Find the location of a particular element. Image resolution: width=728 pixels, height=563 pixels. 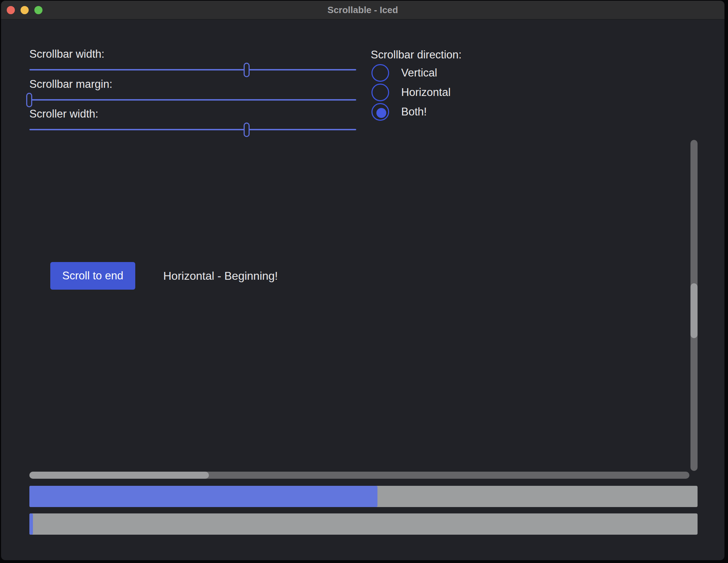

x-scroll-progress-bar is located at coordinates (363, 496).